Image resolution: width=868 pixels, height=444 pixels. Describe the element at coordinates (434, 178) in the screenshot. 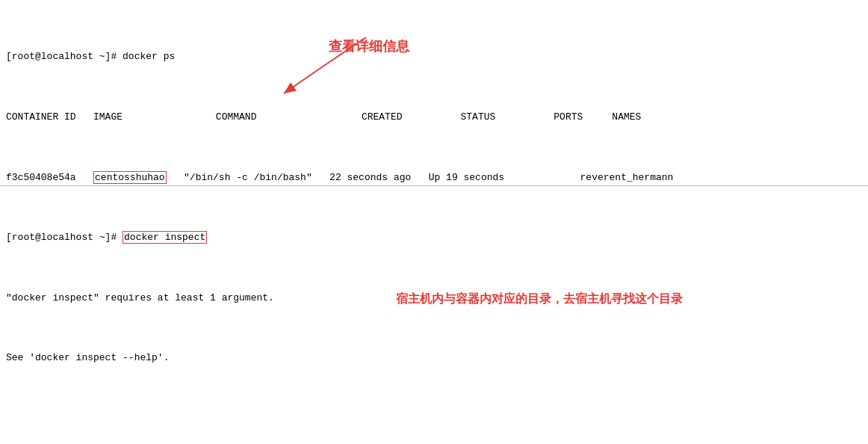

I see `table-row: f3c50408e54a centosshuhao "/bin/sh -c /b…` at that location.